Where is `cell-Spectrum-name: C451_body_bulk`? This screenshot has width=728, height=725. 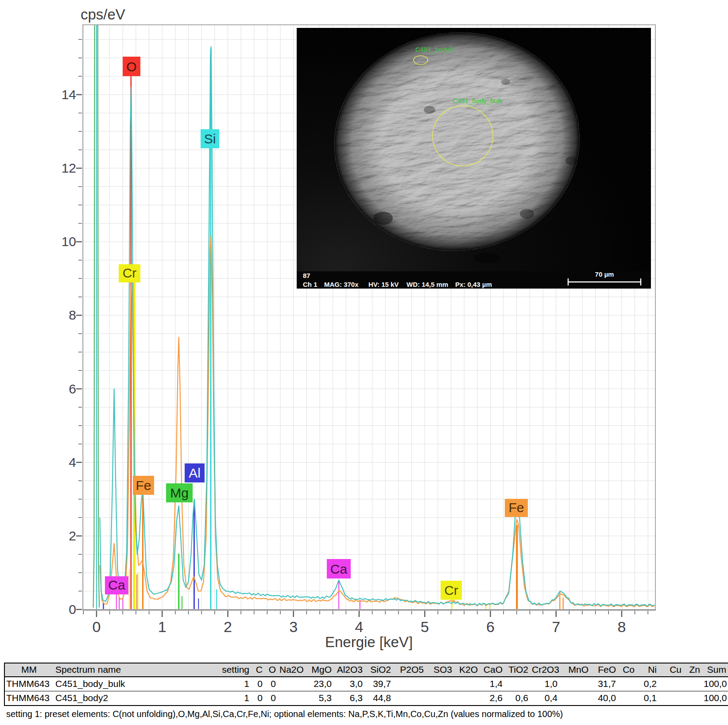 cell-Spectrum-name: C451_body_bulk is located at coordinates (136, 684).